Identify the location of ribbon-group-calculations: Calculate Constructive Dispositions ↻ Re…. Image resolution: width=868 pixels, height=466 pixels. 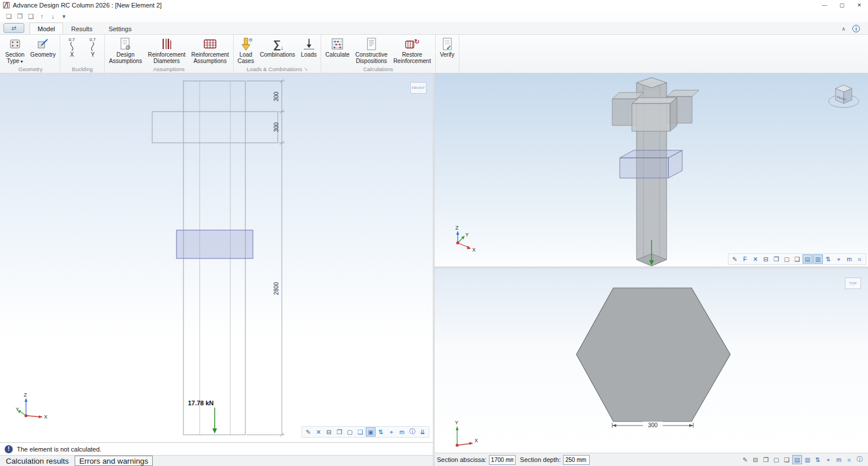
(378, 54).